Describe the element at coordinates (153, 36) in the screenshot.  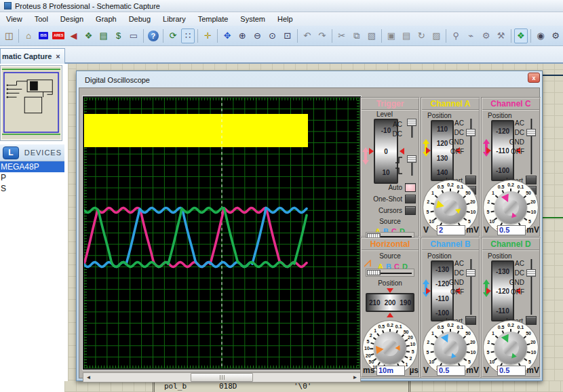
I see `help-icon: ?` at that location.